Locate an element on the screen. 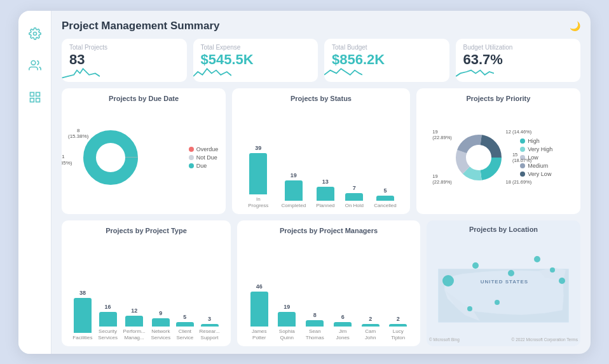 This screenshot has width=609, height=364. bar-name-3: JimJones is located at coordinates (343, 334).